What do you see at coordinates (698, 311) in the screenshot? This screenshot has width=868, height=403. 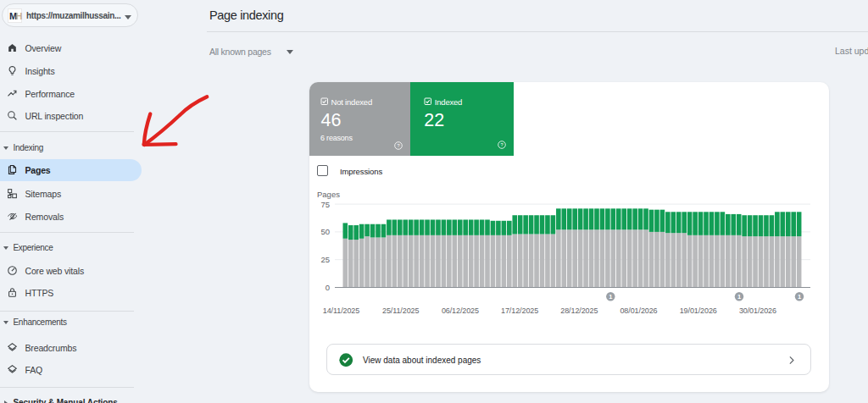 I see `svg-text: 19/01/2026` at bounding box center [698, 311].